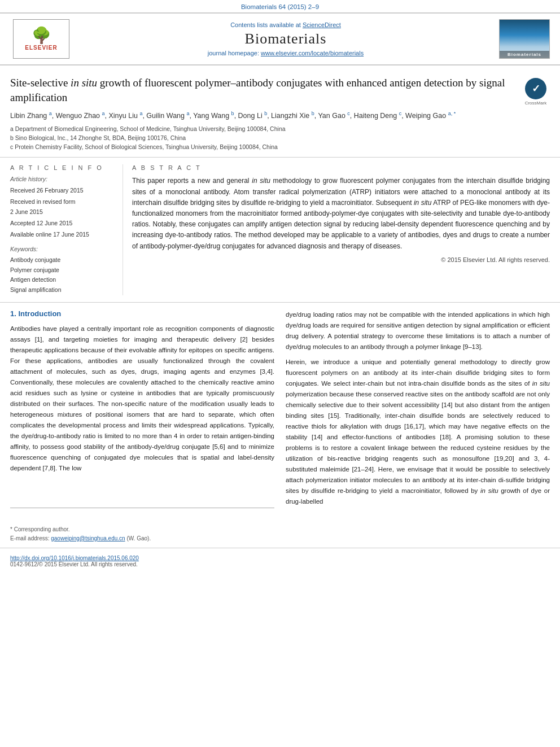 This screenshot has width=560, height=747. Describe the element at coordinates (62, 212) in the screenshot. I see `history-table: Received 26 February 2015 Received in re…` at that location.